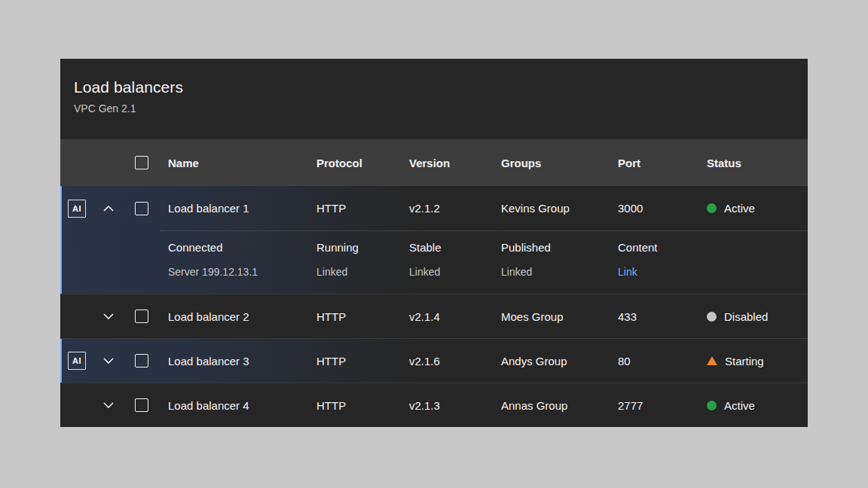 The height and width of the screenshot is (488, 868). What do you see at coordinates (108, 209) in the screenshot?
I see `chevron-up-icon` at bounding box center [108, 209].